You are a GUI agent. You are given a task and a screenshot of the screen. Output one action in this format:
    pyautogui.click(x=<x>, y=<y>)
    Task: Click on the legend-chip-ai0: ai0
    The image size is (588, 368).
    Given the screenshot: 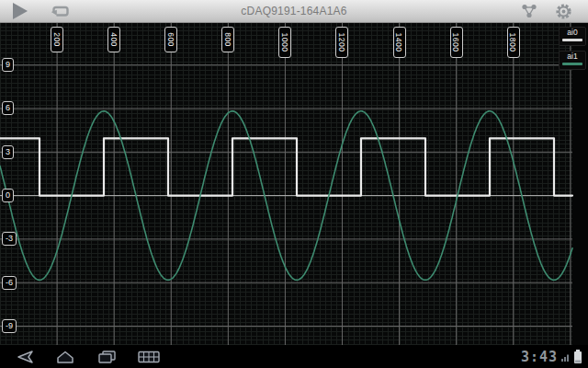 What is the action you would take?
    pyautogui.click(x=572, y=37)
    